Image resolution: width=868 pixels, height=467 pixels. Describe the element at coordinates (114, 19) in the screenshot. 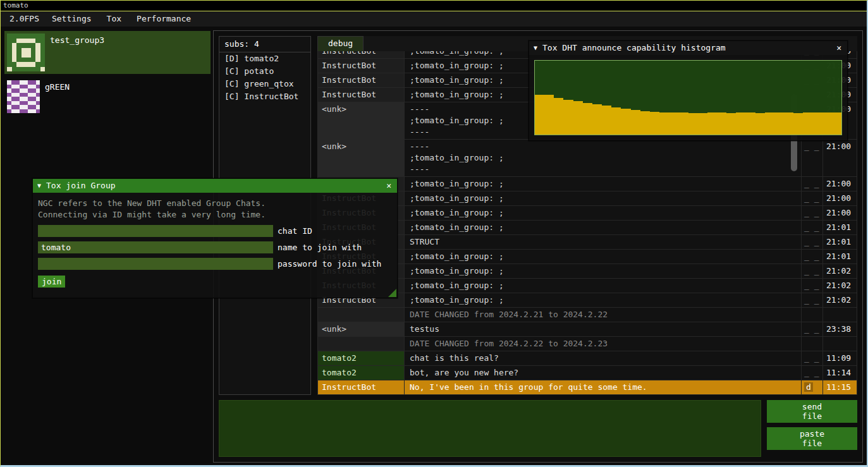

I see `menu-item-tox: Tox` at that location.